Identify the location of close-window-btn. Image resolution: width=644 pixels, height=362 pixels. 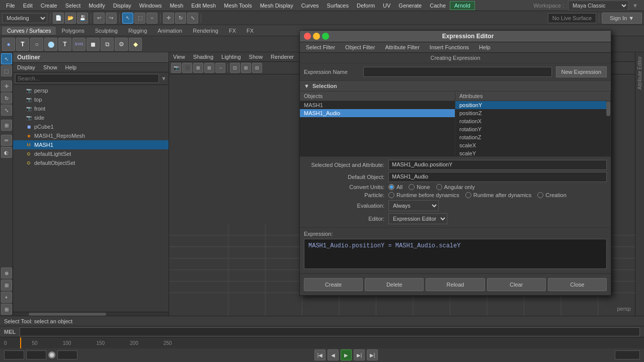
(307, 36).